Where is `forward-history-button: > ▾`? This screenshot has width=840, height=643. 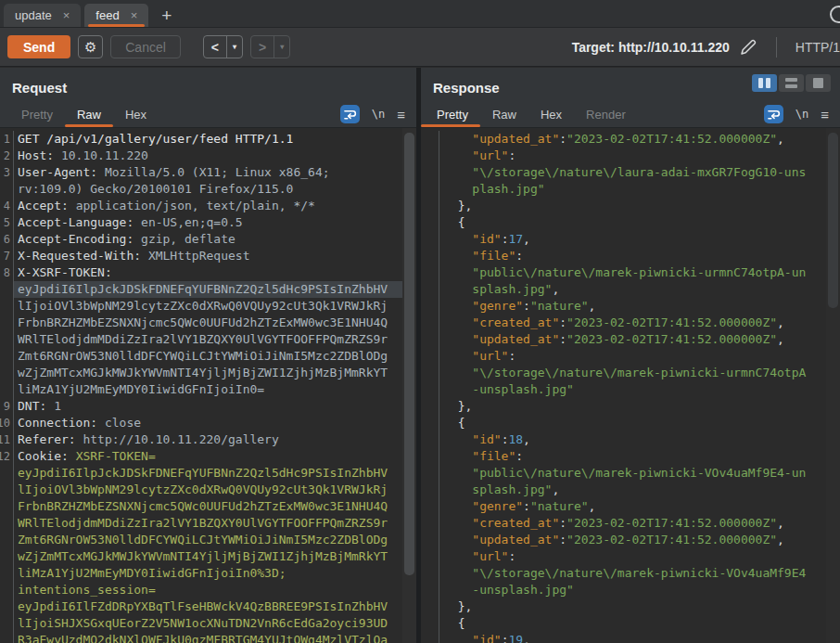 forward-history-button: > ▾ is located at coordinates (271, 46).